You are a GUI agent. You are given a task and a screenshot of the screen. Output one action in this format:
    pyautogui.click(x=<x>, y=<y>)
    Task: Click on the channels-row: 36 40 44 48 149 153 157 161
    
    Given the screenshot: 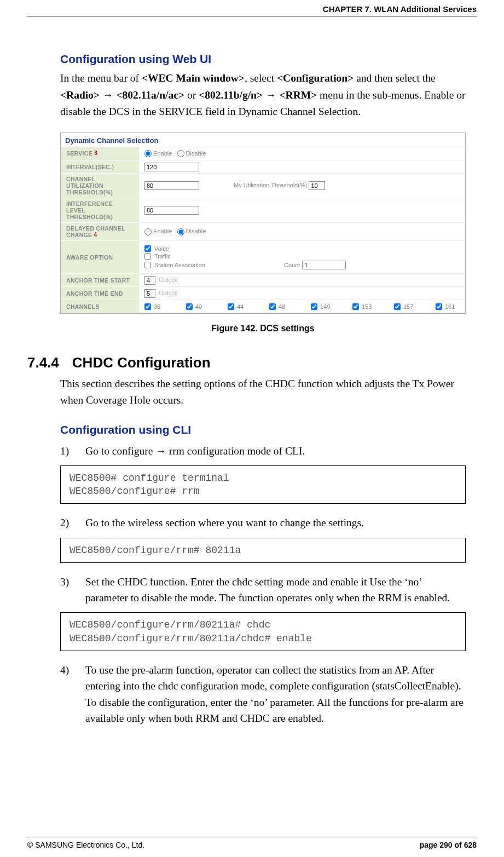 What is the action you would take?
    pyautogui.click(x=302, y=307)
    